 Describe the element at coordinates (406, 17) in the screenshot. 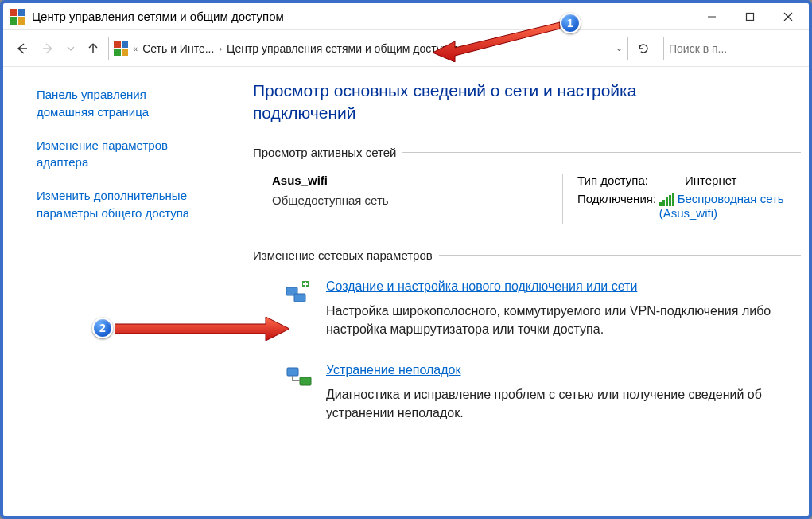

I see `titlebar: Центр управления сетями и общим доступом` at that location.